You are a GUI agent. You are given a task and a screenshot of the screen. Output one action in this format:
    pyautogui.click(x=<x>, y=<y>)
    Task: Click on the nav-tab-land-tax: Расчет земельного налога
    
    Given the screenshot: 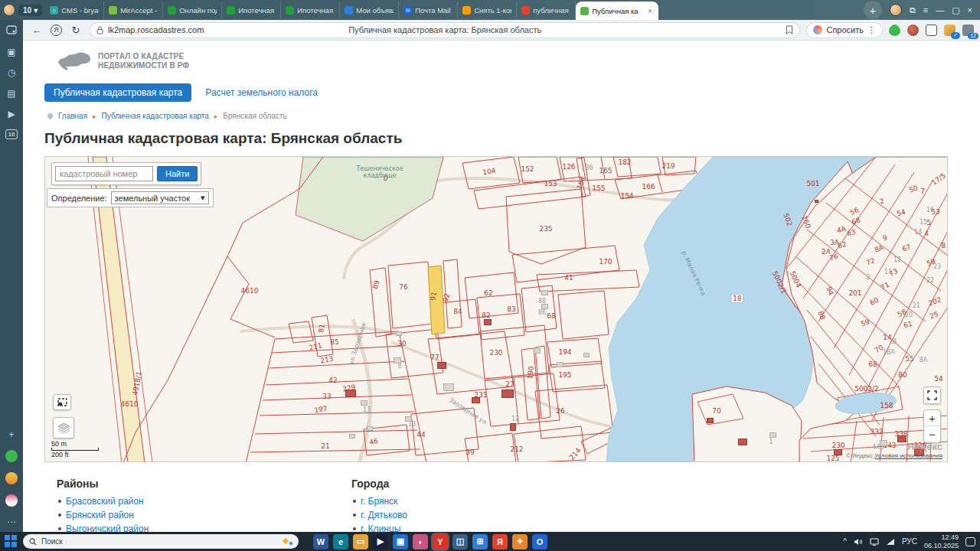 What is the action you would take?
    pyautogui.click(x=262, y=93)
    